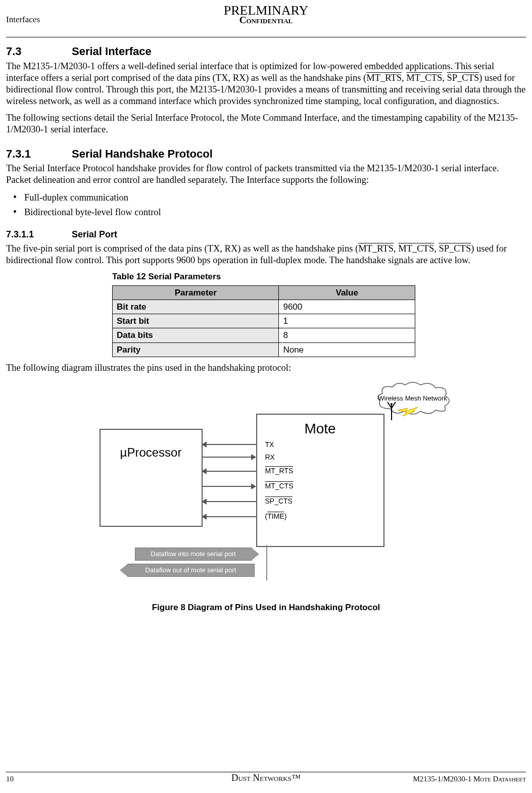 This screenshot has height=793, width=532. Describe the element at coordinates (266, 154) in the screenshot. I see `heading-7-3-1: 7.3.1Serial Handshake Protocol` at that location.